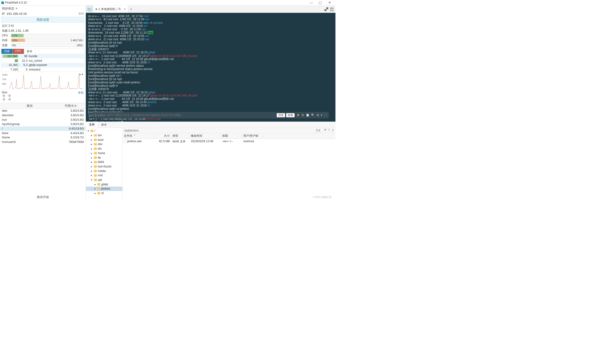  Describe the element at coordinates (43, 115) in the screenshot. I see `fs-row: /dev/shm3.8G/3.8G` at that location.